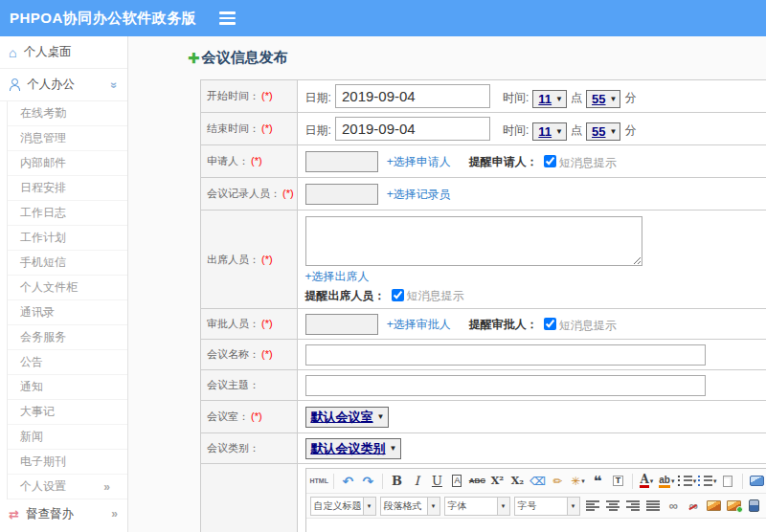 The height and width of the screenshot is (532, 766). I want to click on remind-attendees-label: 提醒出席人员：, so click(346, 296).